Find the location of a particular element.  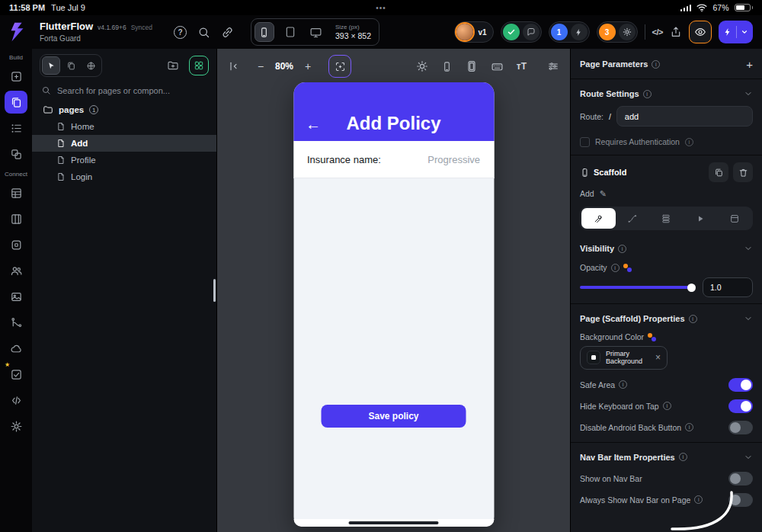

sidebar-item-users is located at coordinates (16, 271).